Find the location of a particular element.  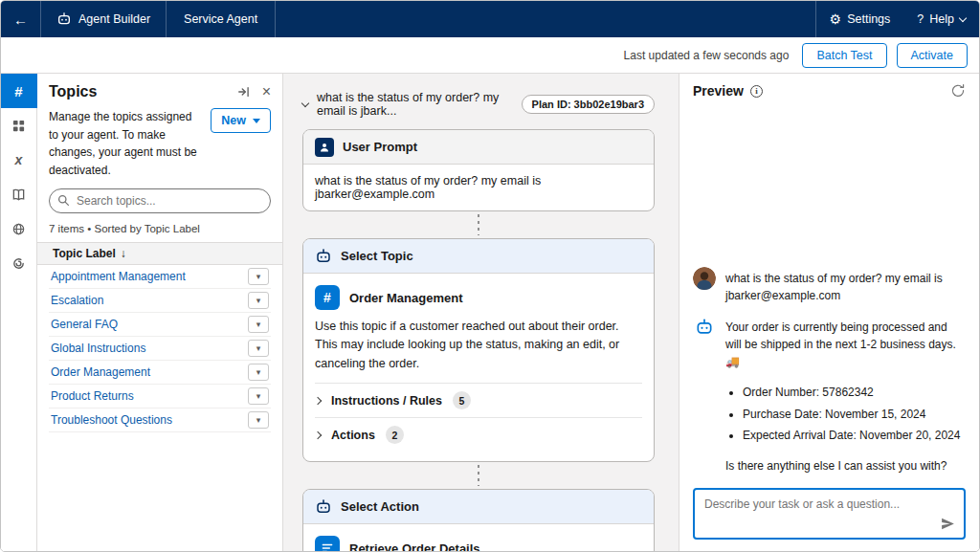

rail-item-topics: # is located at coordinates (19, 91).